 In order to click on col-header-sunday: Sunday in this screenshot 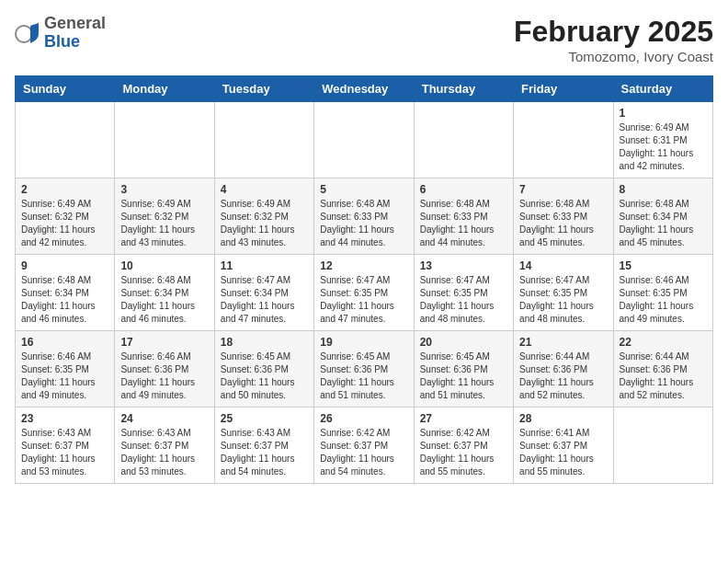, I will do `click(65, 89)`.